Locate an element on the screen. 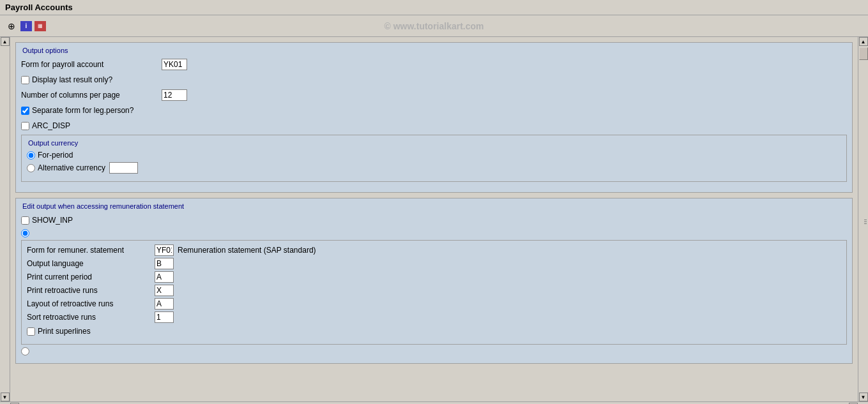 The height and width of the screenshot is (404, 868). display-last-result-label: Display last result only? is located at coordinates (72, 80).